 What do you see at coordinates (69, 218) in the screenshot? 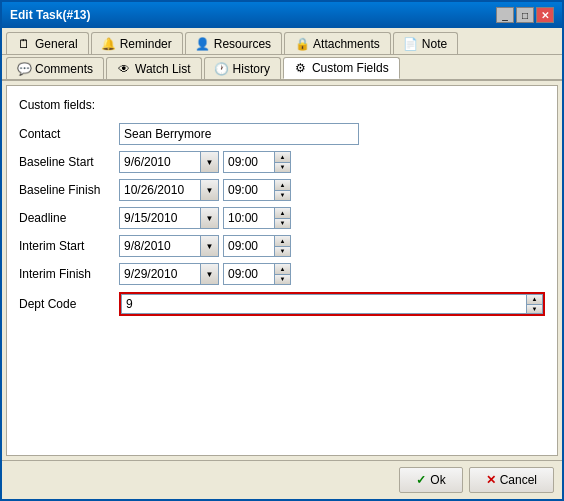
I see `deadline-label: Deadline` at bounding box center [69, 218].